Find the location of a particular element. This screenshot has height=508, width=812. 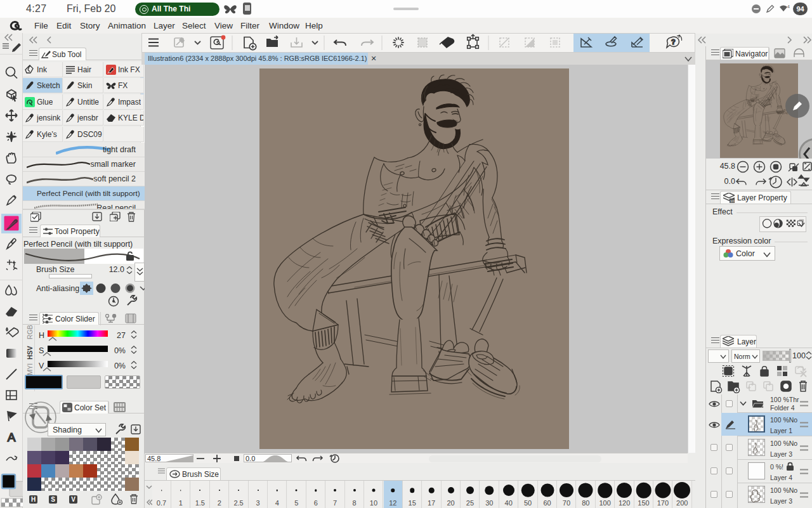

svg-text: 4 is located at coordinates (789, 6).